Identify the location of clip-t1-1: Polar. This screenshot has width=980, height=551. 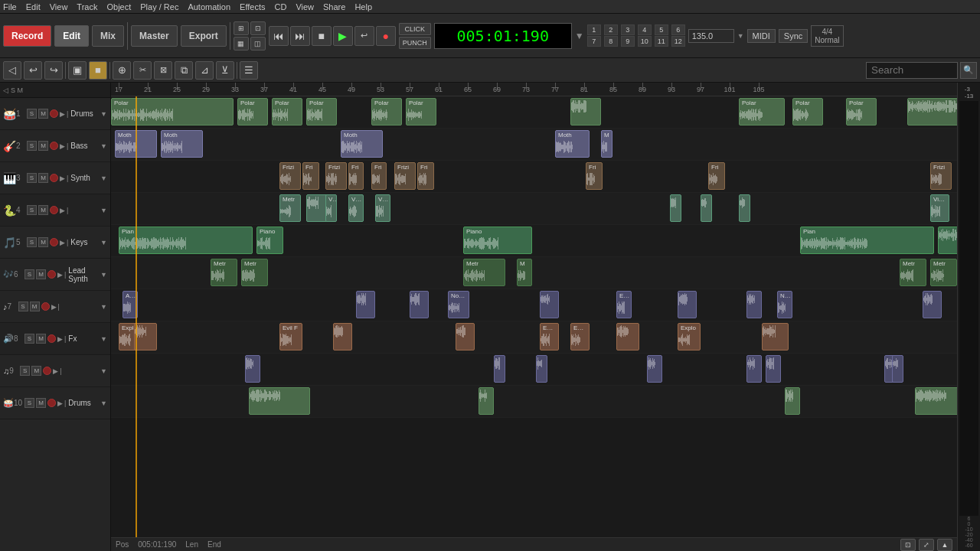
(253, 112).